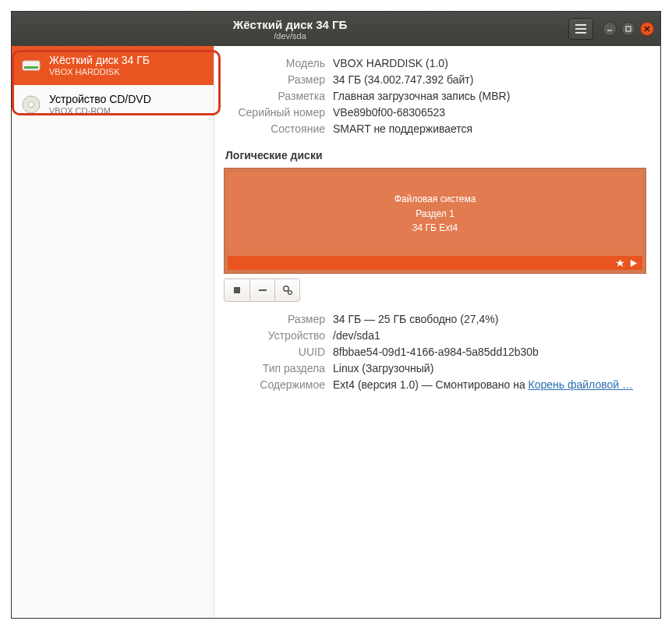 The image size is (672, 628). Describe the element at coordinates (628, 29) in the screenshot. I see `maximize-icon` at that location.